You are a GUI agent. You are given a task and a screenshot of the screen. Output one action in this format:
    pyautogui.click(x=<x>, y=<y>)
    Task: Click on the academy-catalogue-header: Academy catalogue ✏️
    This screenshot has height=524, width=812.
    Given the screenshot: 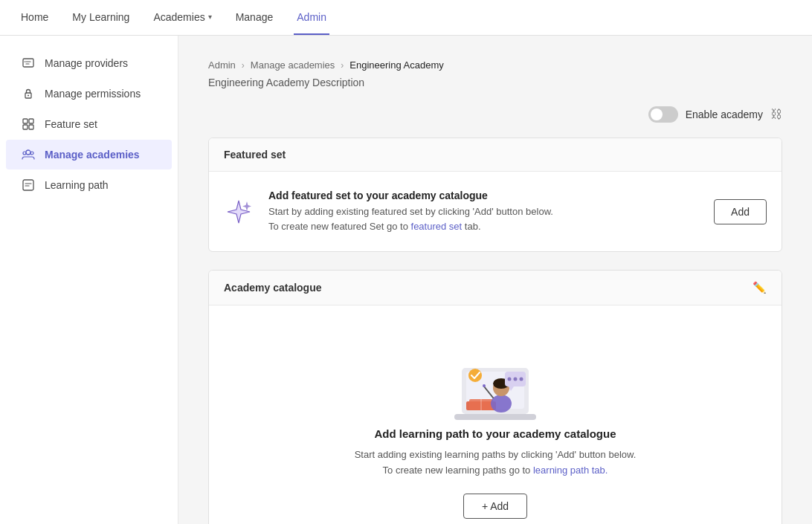 What is the action you would take?
    pyautogui.click(x=495, y=288)
    